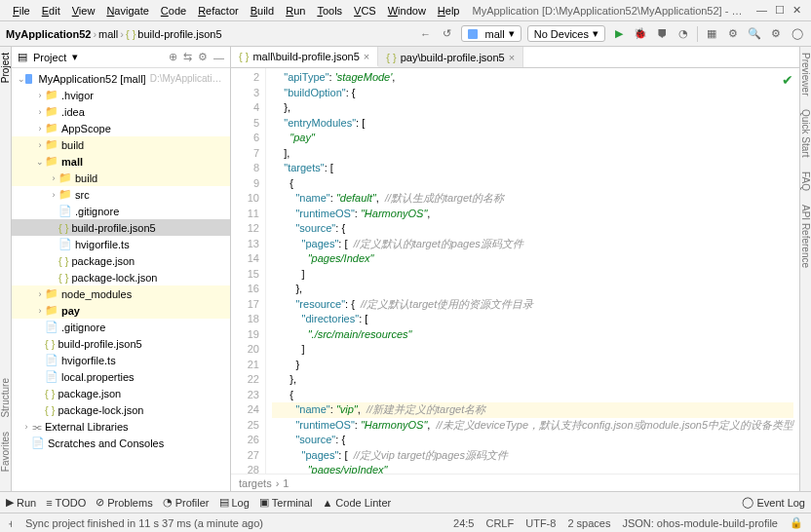 This screenshot has height=532, width=811. I want to click on tree-src: ›📁src, so click(121, 195).